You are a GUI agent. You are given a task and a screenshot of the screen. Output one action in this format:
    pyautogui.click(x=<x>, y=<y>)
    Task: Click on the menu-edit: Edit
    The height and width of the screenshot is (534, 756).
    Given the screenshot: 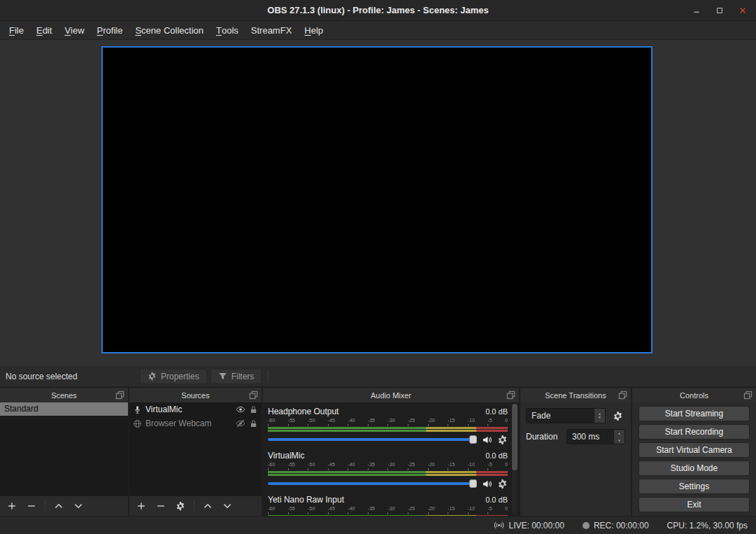 What is the action you would take?
    pyautogui.click(x=44, y=30)
    